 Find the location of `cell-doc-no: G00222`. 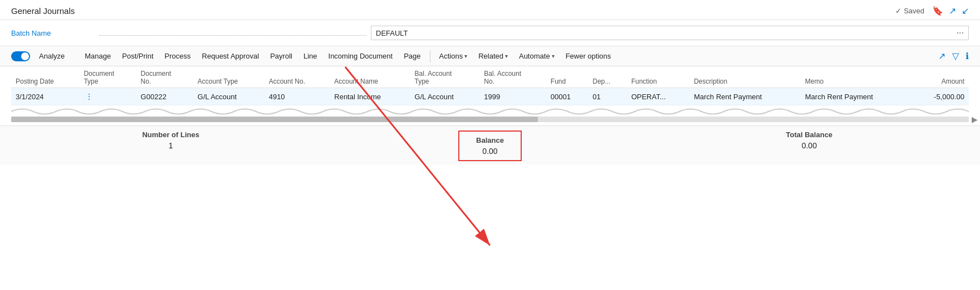

cell-doc-no: G00222 is located at coordinates (165, 97).